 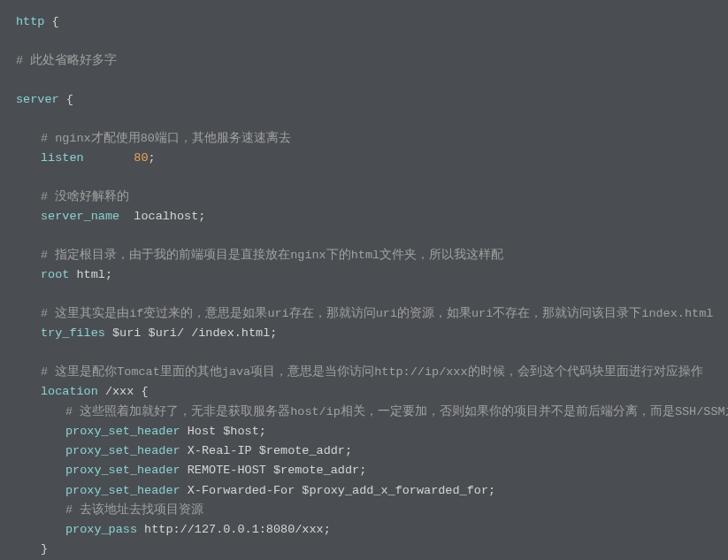 I want to click on code-line: # 去该地址去找项目资源, so click(x=364, y=510).